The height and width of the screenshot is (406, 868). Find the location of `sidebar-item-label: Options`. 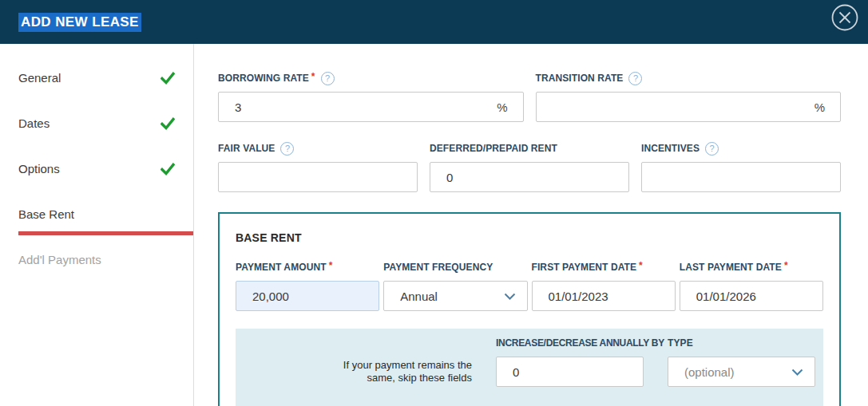

sidebar-item-label: Options is located at coordinates (89, 169).